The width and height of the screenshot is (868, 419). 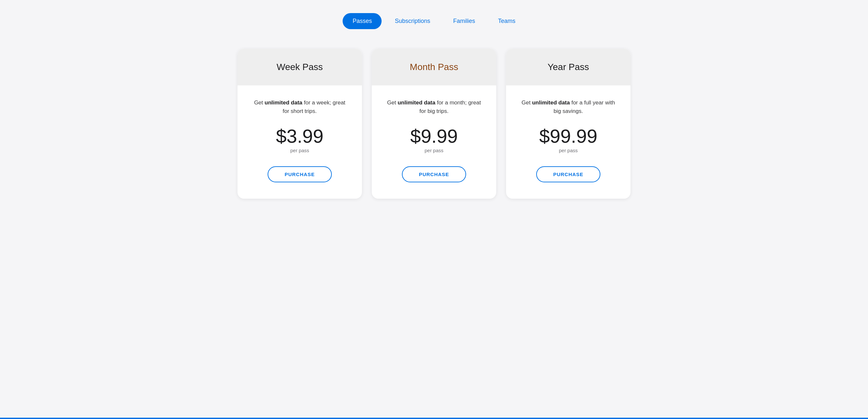 What do you see at coordinates (300, 142) in the screenshot?
I see `week-pass-body: Get unlimited data for a week; great for…` at bounding box center [300, 142].